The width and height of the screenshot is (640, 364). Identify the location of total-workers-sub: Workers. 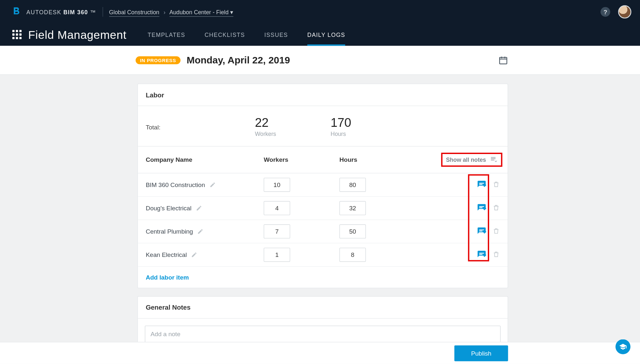
(293, 134).